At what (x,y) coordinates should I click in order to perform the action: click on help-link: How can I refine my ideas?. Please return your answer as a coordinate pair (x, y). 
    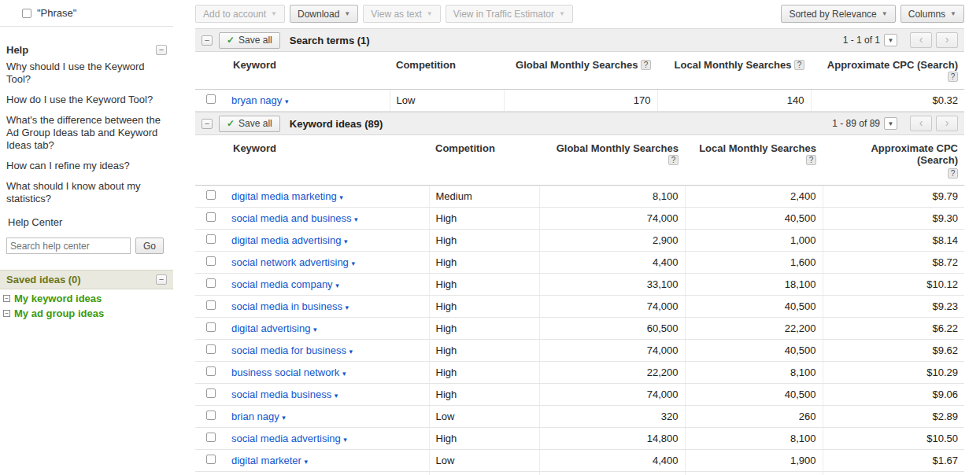
    Looking at the image, I should click on (86, 166).